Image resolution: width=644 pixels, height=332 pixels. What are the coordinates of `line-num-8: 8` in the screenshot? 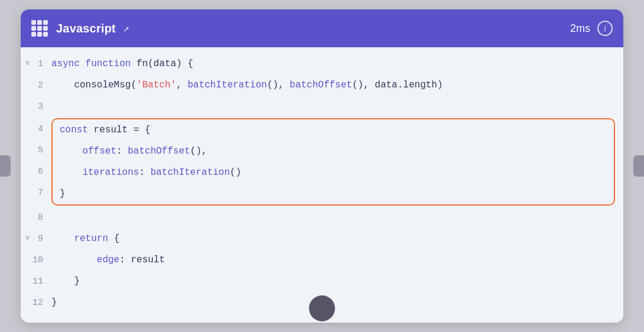 It's located at (36, 217).